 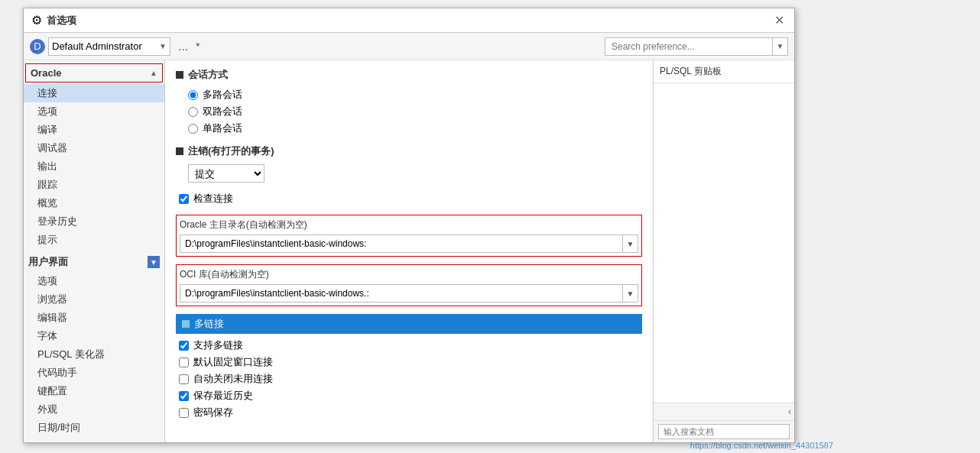 I want to click on scroll-left-icon: ‹, so click(x=790, y=412).